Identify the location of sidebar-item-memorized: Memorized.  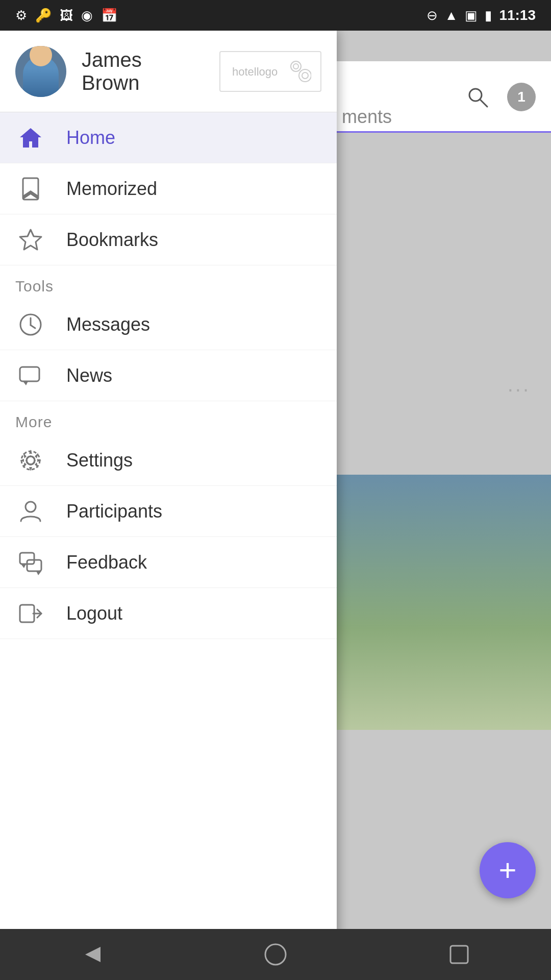
(168, 189).